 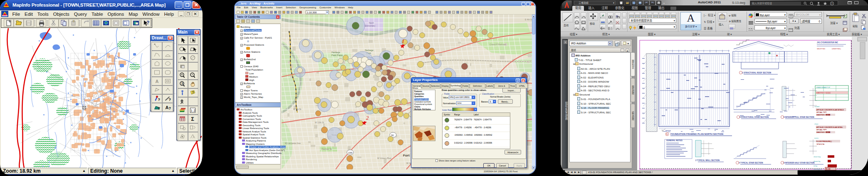 I want to click on svg-text: J41 CYO/ROOSTER INC, so click(x=828, y=42).